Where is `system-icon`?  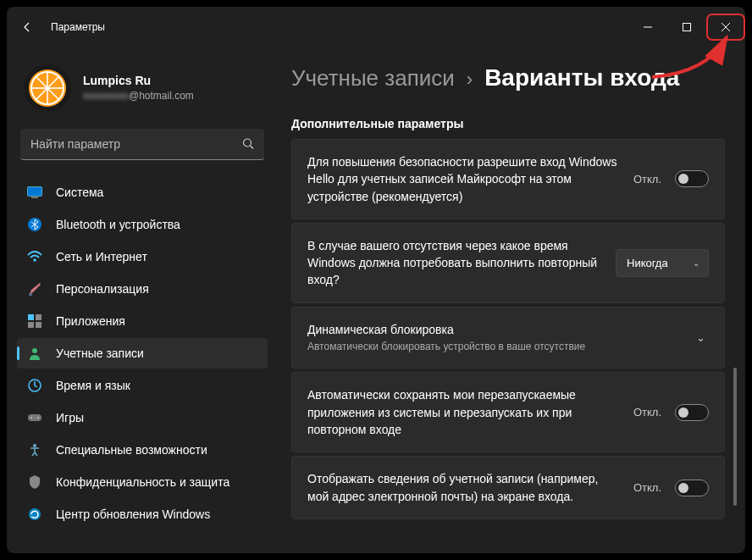
system-icon is located at coordinates (35, 192).